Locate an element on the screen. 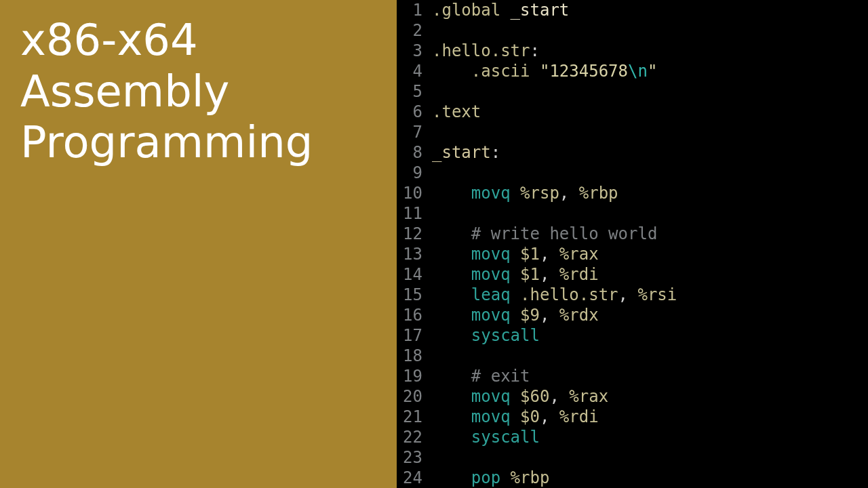 The width and height of the screenshot is (868, 488). line-number: 19 is located at coordinates (414, 376).